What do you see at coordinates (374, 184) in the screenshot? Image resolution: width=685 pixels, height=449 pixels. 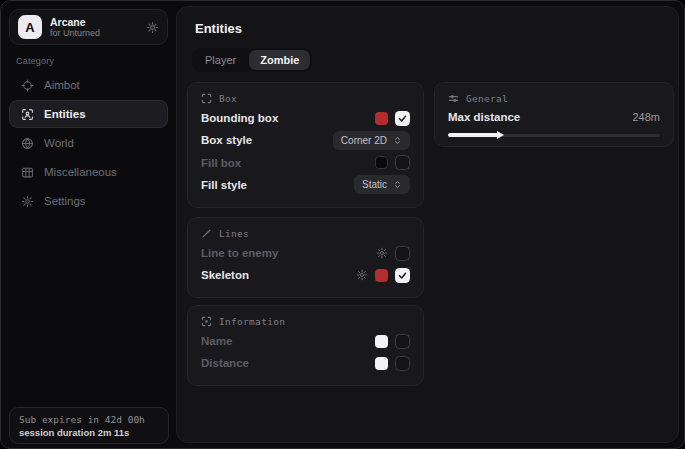 I see `select-value: Static` at bounding box center [374, 184].